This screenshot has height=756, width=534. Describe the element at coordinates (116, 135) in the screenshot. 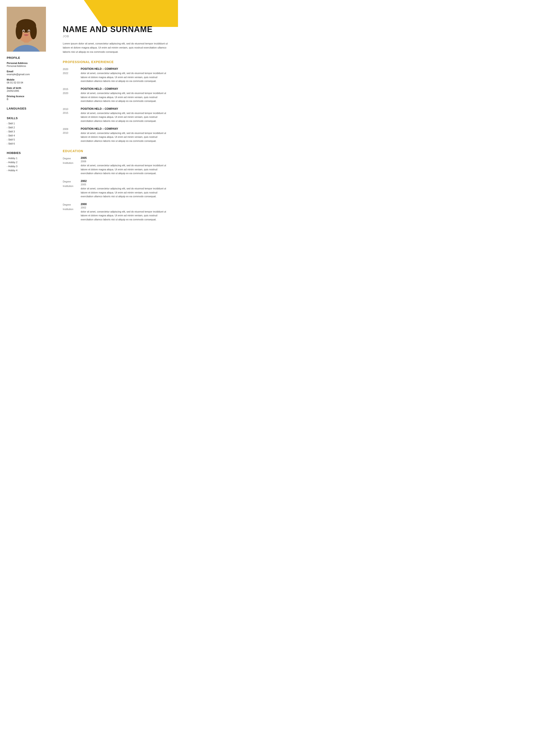

I see `exp-entry-4: 2009 2010 POSITION HELD – COMPANY dolor …` at that location.